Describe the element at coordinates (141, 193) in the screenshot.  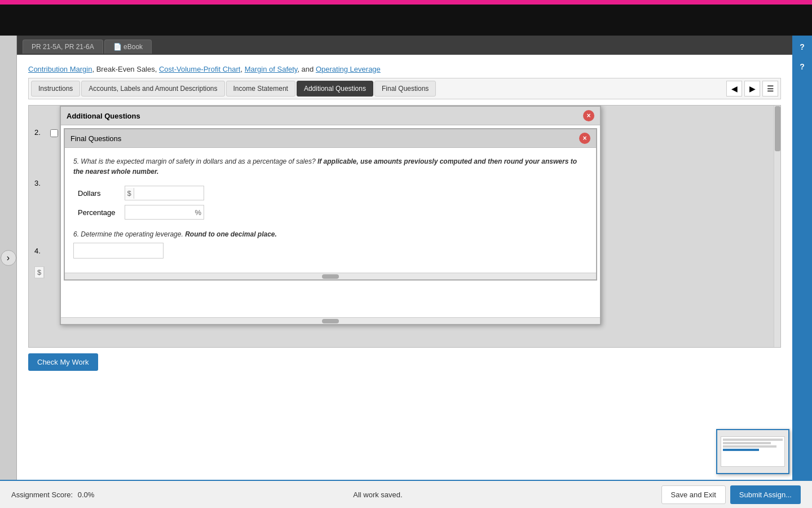
I see `dollars-row: Dollars $` at that location.